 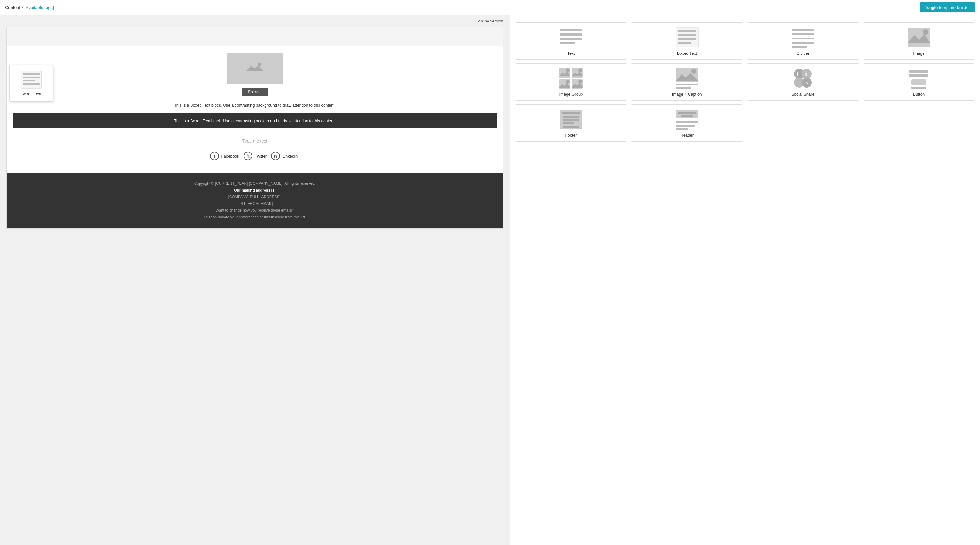 What do you see at coordinates (255, 92) in the screenshot?
I see `browse-button: Browse` at bounding box center [255, 92].